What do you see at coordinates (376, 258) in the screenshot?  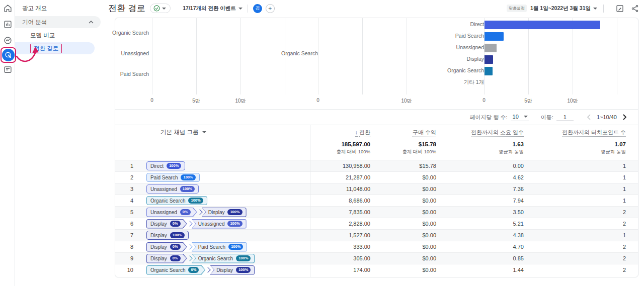 I see `table-row: 9 Display0%Organic Search100% 305.00 $0.…` at bounding box center [376, 258].